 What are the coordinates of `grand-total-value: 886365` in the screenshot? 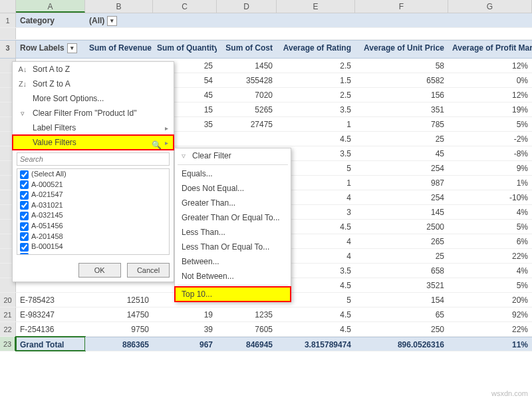 It's located at (119, 343).